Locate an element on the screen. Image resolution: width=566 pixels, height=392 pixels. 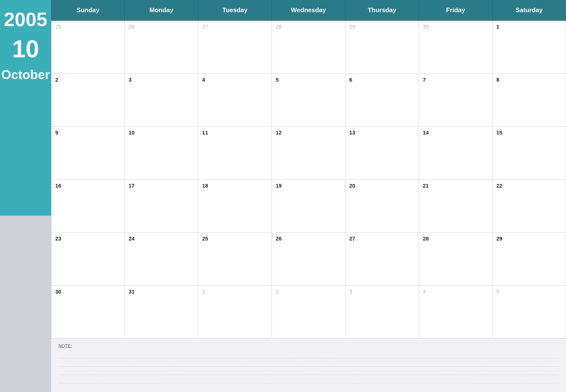
day-cell: 23 is located at coordinates (88, 259).